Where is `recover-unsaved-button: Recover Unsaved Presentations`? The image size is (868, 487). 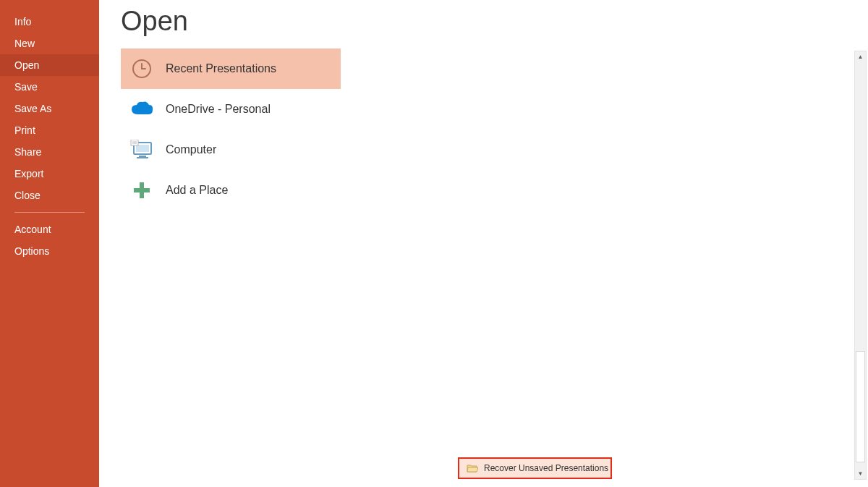 recover-unsaved-button: Recover Unsaved Presentations is located at coordinates (535, 468).